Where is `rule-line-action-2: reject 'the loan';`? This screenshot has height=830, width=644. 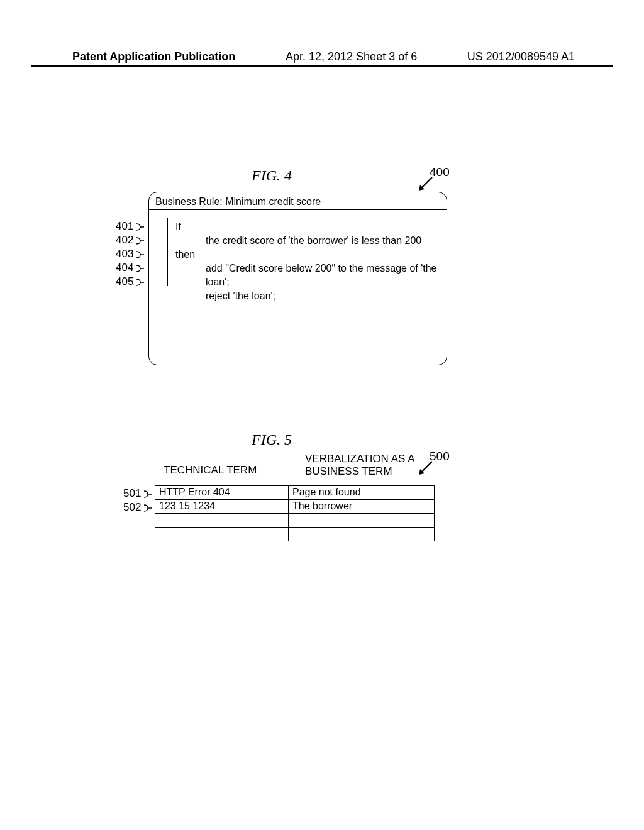
rule-line-action-2: reject 'the loan'; is located at coordinates (308, 296).